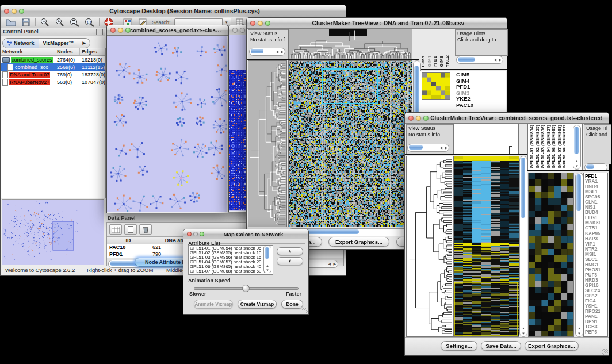 Image resolution: width=612 pixels, height=364 pixels. What do you see at coordinates (122, 217) in the screenshot?
I see `data-panel-label: Data Panel` at bounding box center [122, 217].